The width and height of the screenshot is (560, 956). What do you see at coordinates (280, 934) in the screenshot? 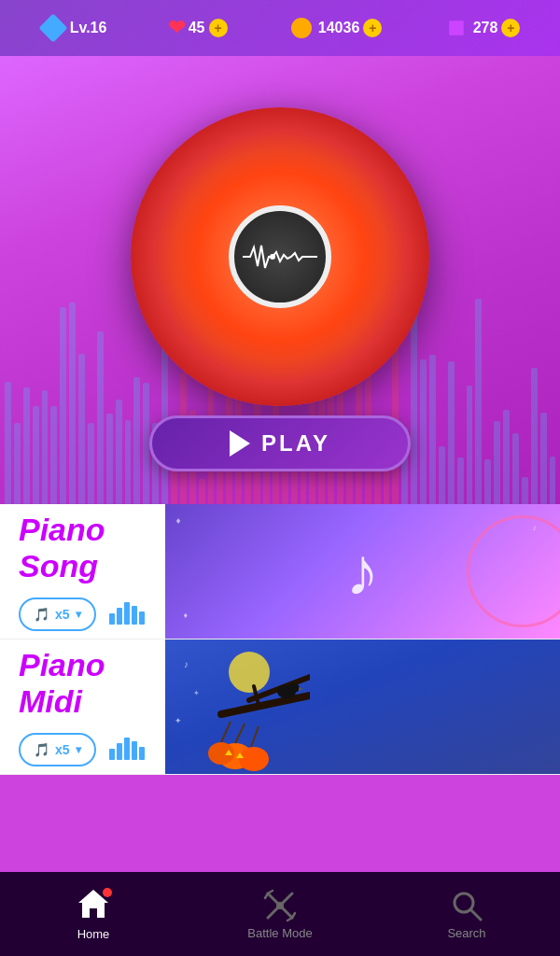
I see `nav-battle-label: Battle Mode` at bounding box center [280, 934].